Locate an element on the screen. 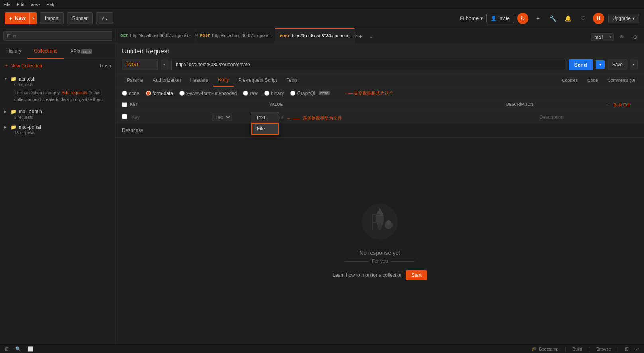 The width and height of the screenshot is (644, 353). type-dropdown: Text File is located at coordinates (222, 117).